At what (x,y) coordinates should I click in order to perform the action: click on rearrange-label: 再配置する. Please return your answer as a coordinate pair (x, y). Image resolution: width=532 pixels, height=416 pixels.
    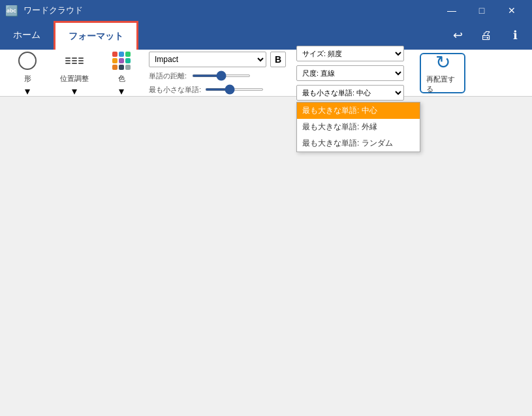
    Looking at the image, I should click on (443, 84).